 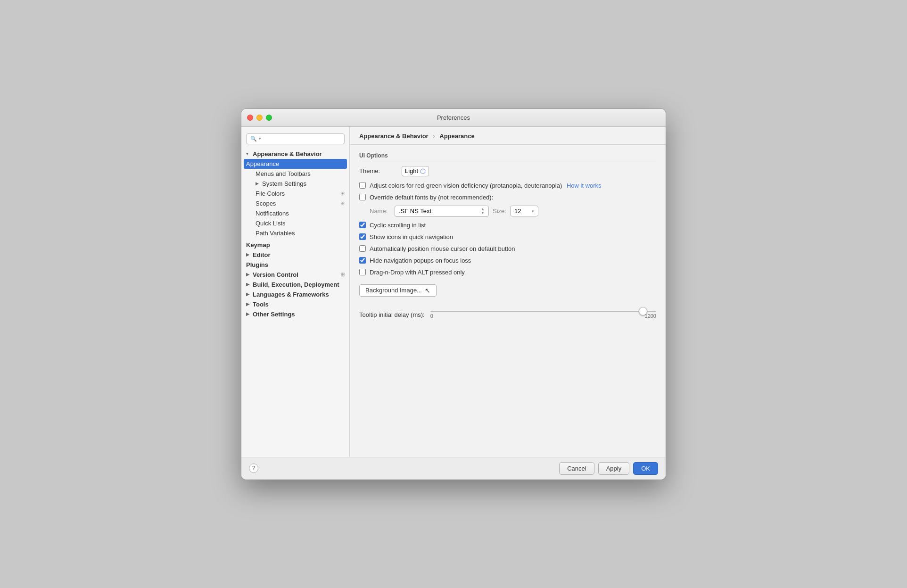 What do you see at coordinates (300, 213) in the screenshot?
I see `sidebar-item-notifications: Notifications` at bounding box center [300, 213].